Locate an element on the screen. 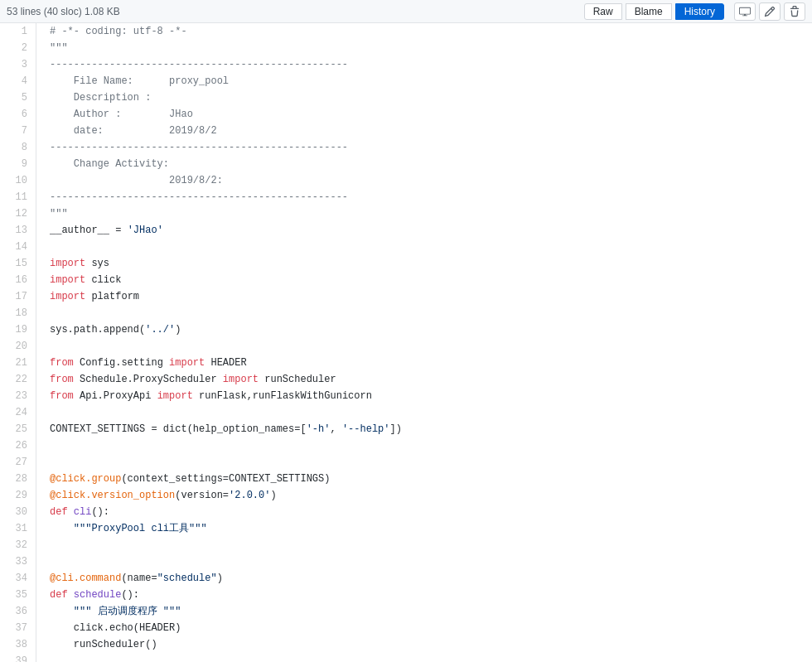 The image size is (812, 662). code-line: date: 2019/8/2 is located at coordinates (431, 131).